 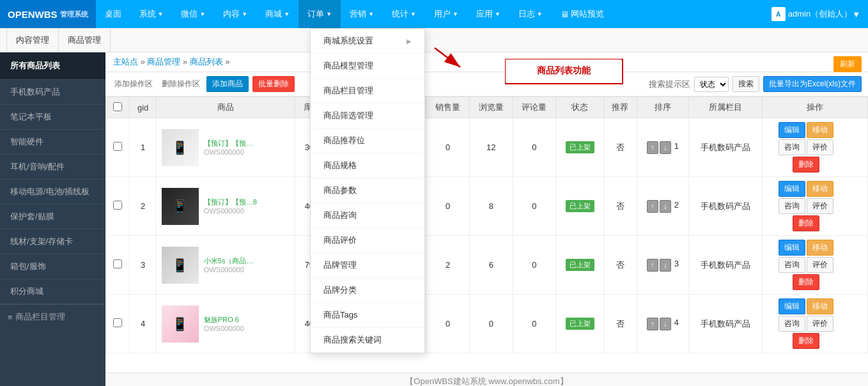 What do you see at coordinates (848, 64) in the screenshot?
I see `refresh-button: 刷新` at bounding box center [848, 64].